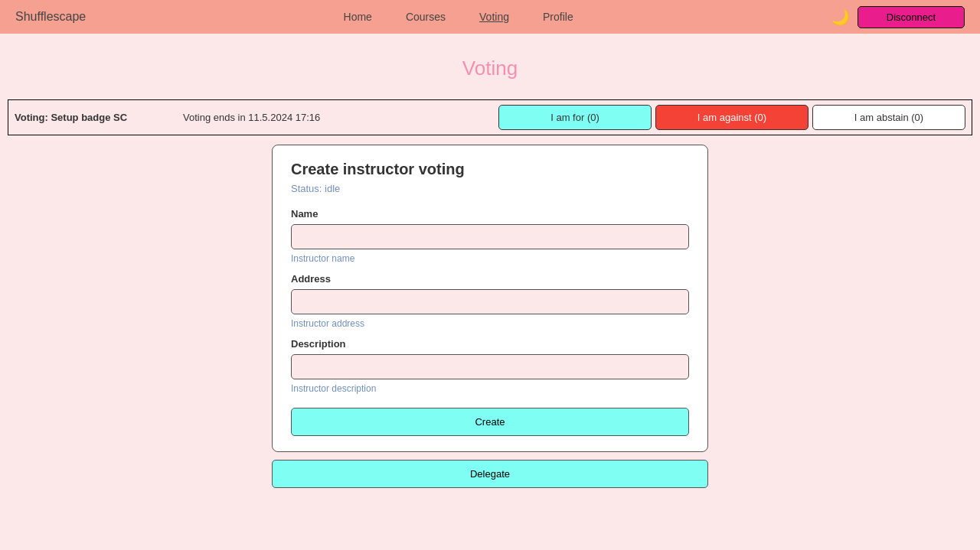 This screenshot has width=980, height=550. Describe the element at coordinates (490, 344) in the screenshot. I see `description-label: Description` at that location.